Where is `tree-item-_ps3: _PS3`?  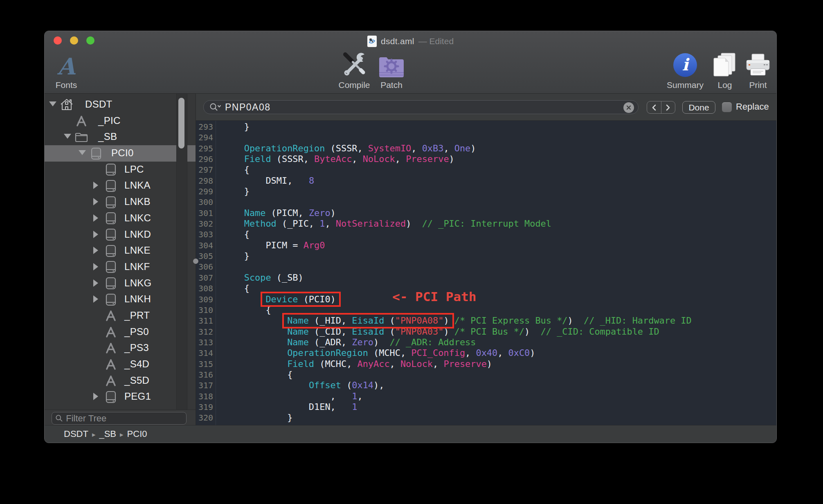 tree-item-_ps3: _PS3 is located at coordinates (120, 348).